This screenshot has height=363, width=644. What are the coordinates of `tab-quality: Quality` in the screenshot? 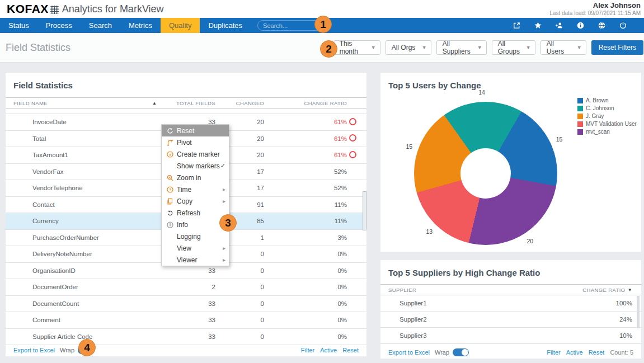 It's located at (180, 26).